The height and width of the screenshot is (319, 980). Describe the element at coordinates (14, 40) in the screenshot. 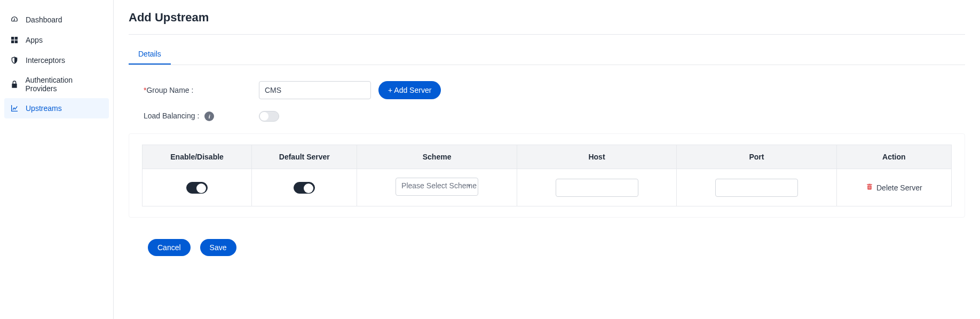

I see `grid-icon` at that location.